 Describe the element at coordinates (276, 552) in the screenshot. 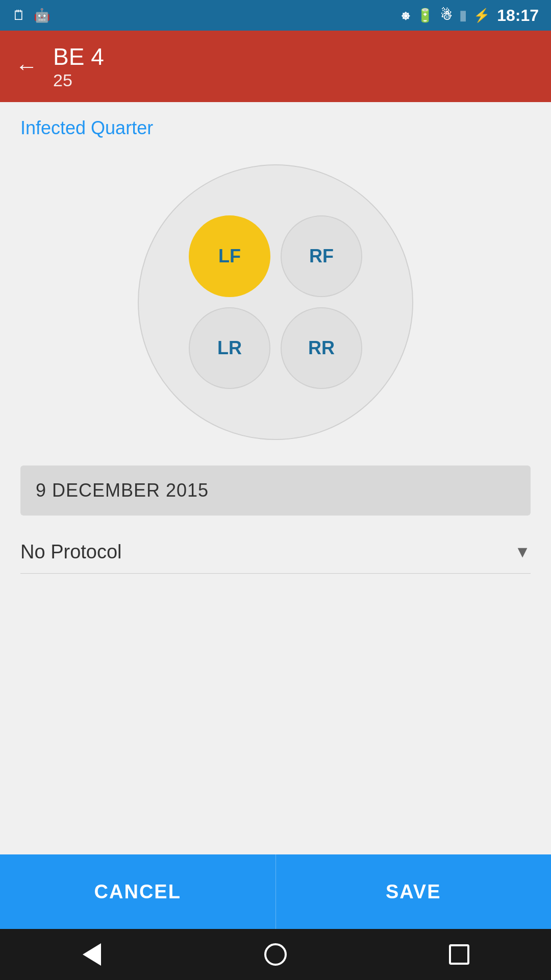

I see `protocol-dropdown: No Protocol ▼` at that location.